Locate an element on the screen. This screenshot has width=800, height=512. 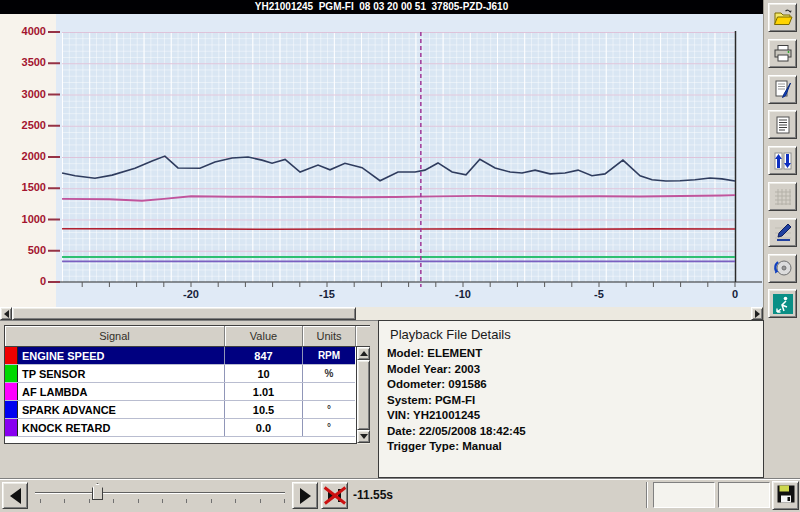
y-axis-label: 3500 is located at coordinates (24, 62).